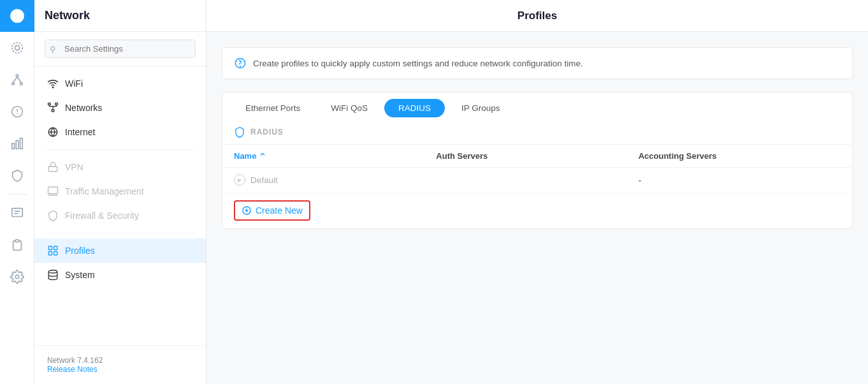 This screenshot has width=868, height=384. What do you see at coordinates (53, 132) in the screenshot?
I see `internet-icon` at bounding box center [53, 132].